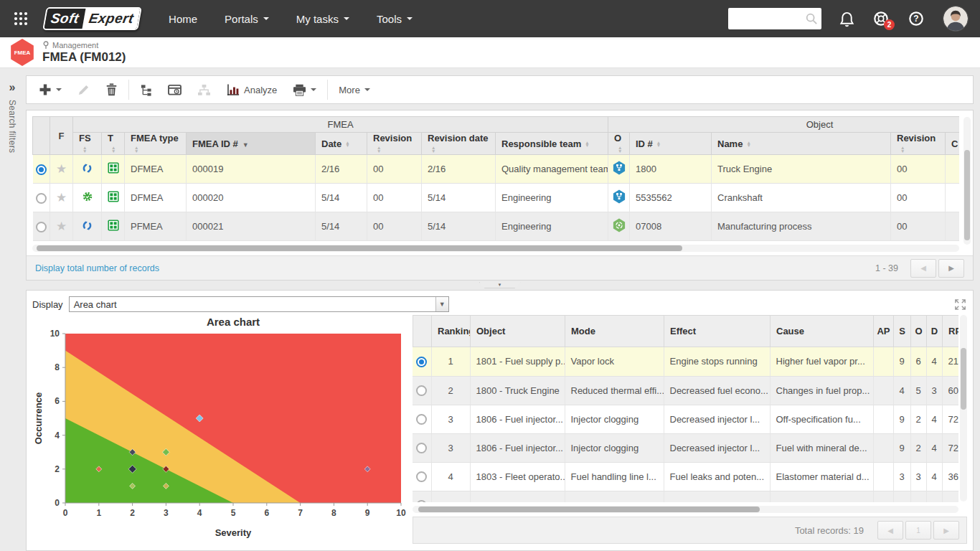 This screenshot has height=551, width=980. I want to click on col-object-revision: Revision, so click(918, 143).